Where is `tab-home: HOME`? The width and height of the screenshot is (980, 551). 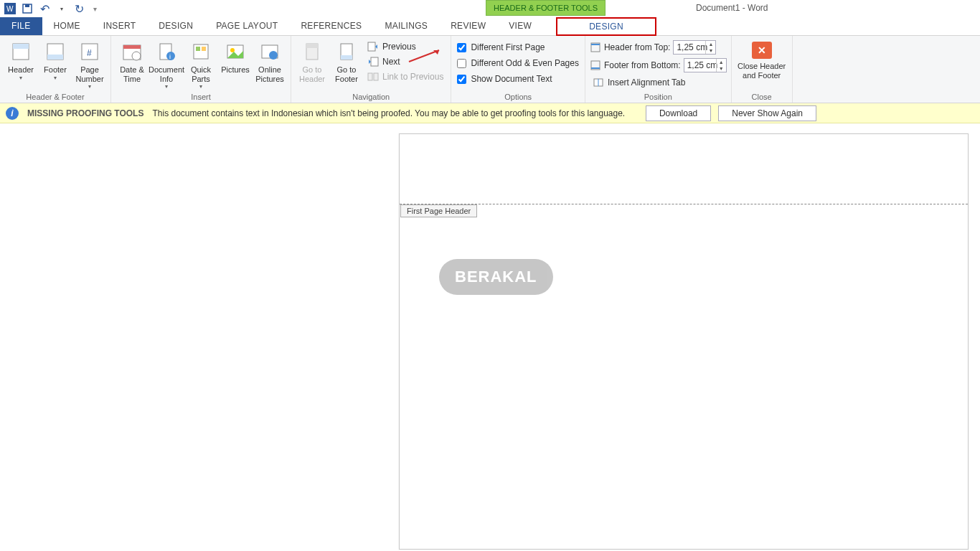
tab-home: HOME is located at coordinates (67, 26).